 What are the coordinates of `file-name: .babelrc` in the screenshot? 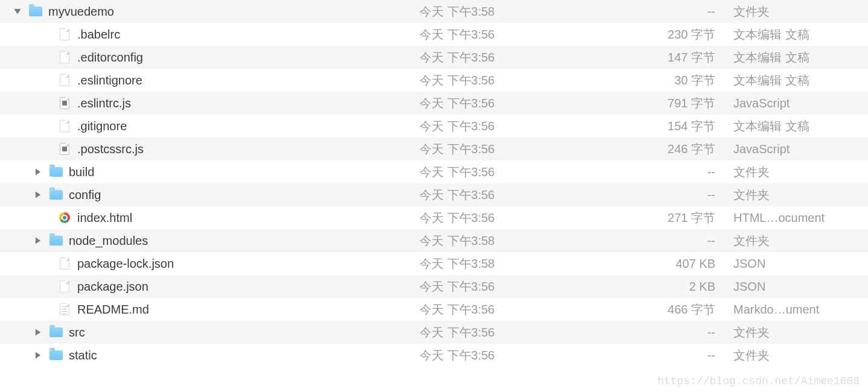 It's located at (99, 35).